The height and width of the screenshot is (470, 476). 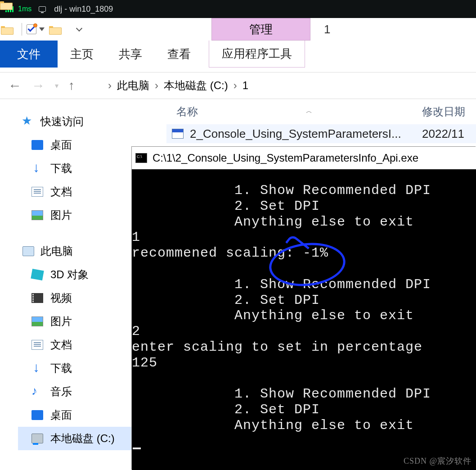 What do you see at coordinates (449, 112) in the screenshot?
I see `column-header-date: 修改日期` at bounding box center [449, 112].